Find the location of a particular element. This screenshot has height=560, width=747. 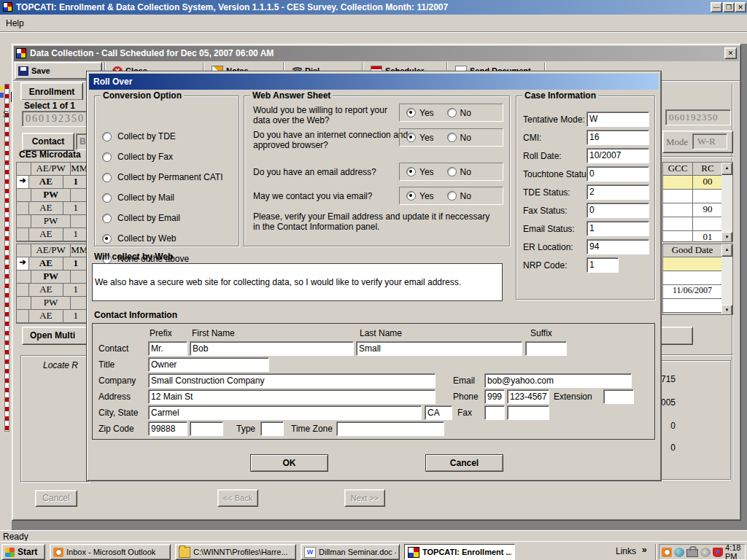

radio-collect-by-web: Collect by Web is located at coordinates (139, 238).